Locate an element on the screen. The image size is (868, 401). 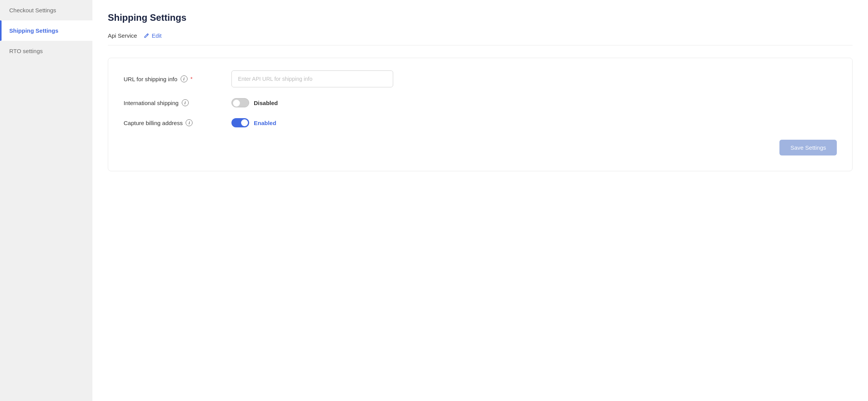
url-field-row: URL for shipping info i * is located at coordinates (480, 79).